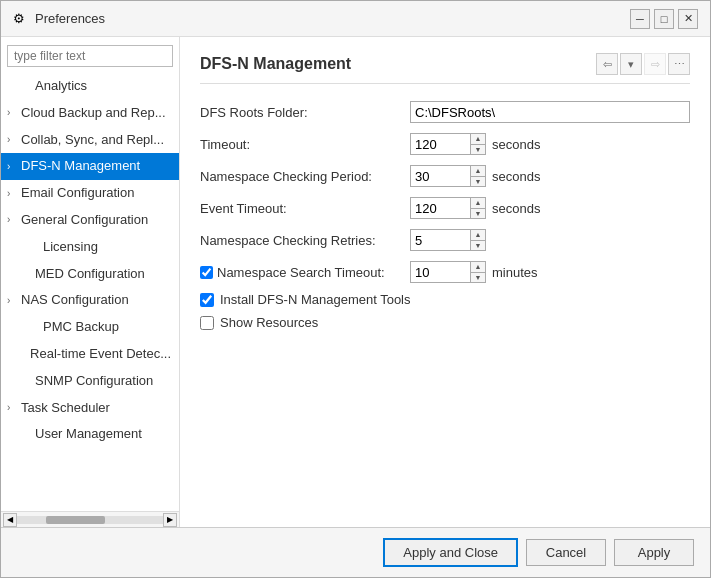 Image resolution: width=711 pixels, height=578 pixels. What do you see at coordinates (170, 520) in the screenshot?
I see `scroll-right-button: ▶` at bounding box center [170, 520].